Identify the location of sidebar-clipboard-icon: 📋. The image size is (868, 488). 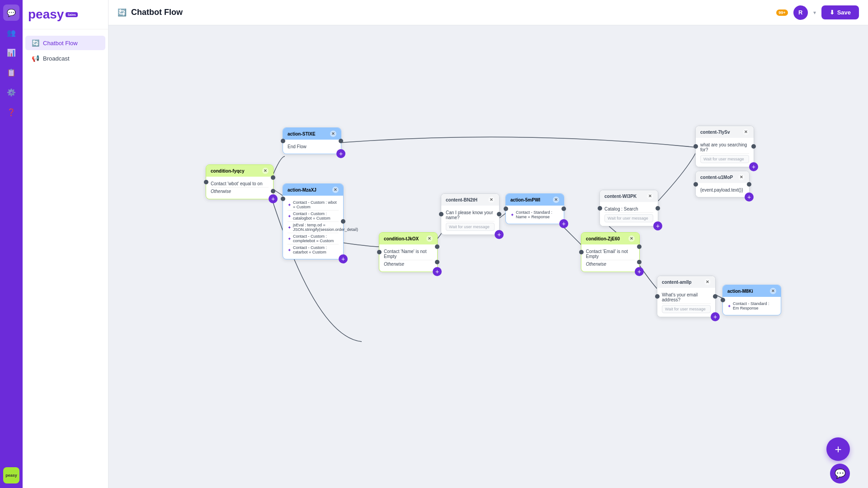
(11, 72).